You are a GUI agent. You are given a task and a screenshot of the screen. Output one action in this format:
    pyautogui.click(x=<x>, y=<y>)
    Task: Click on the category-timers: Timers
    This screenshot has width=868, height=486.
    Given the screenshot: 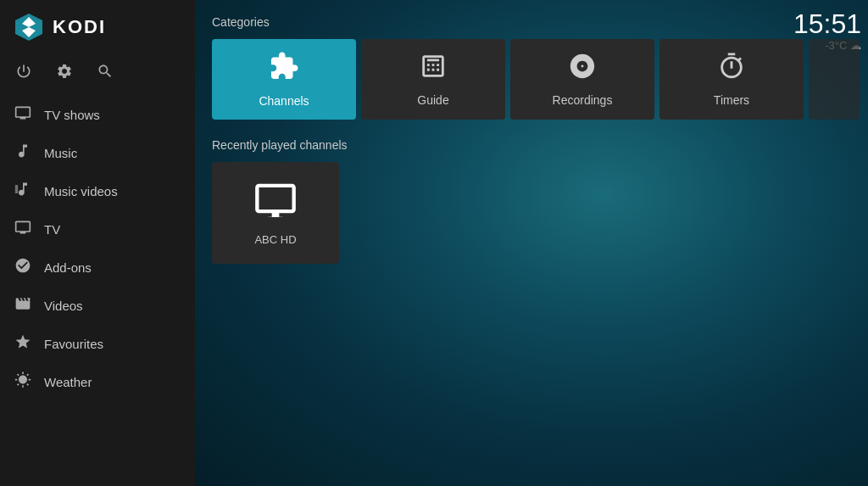 What is the action you would take?
    pyautogui.click(x=732, y=80)
    